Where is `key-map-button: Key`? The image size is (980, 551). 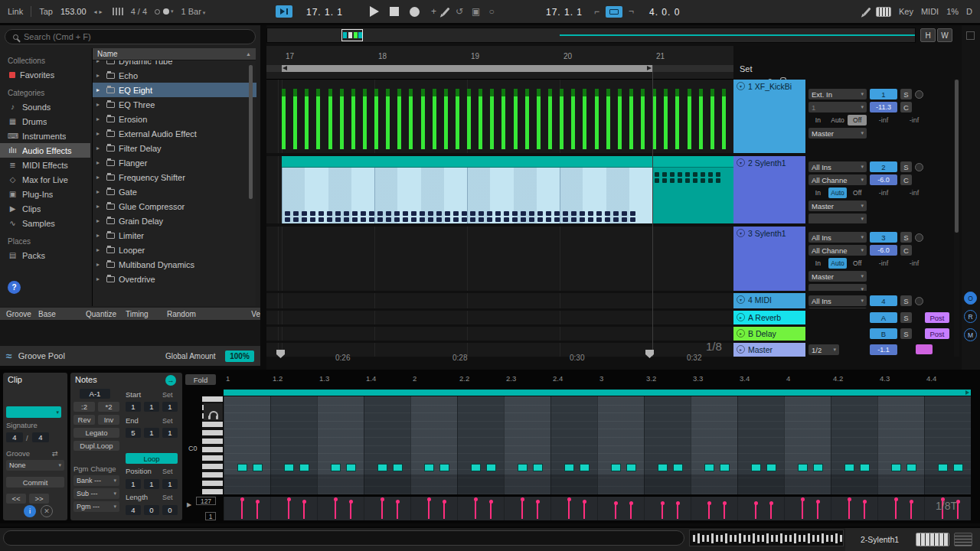 key-map-button: Key is located at coordinates (906, 11).